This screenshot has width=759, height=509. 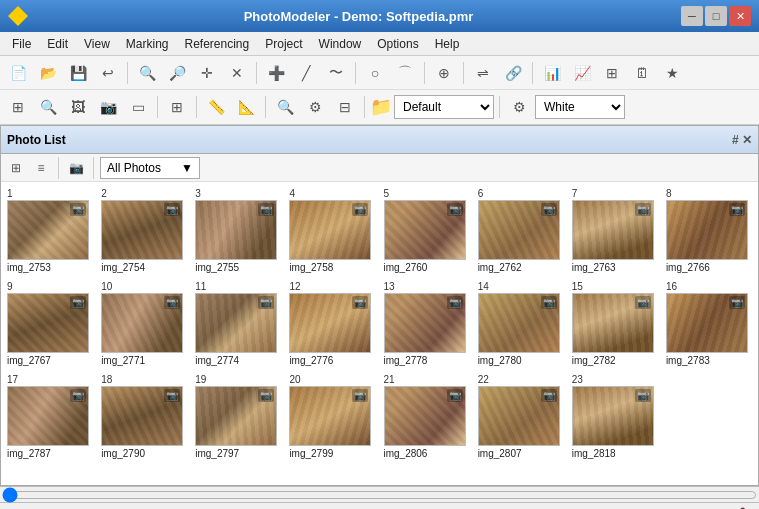 What do you see at coordinates (138, 107) in the screenshot?
I see `tb-rect: ▭` at bounding box center [138, 107].